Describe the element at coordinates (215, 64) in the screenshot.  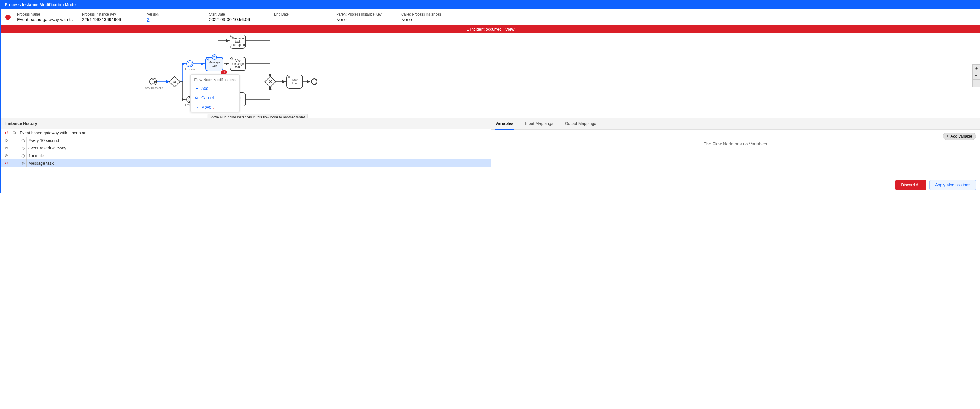
I see `task-message: ⚙ Message task` at that location.